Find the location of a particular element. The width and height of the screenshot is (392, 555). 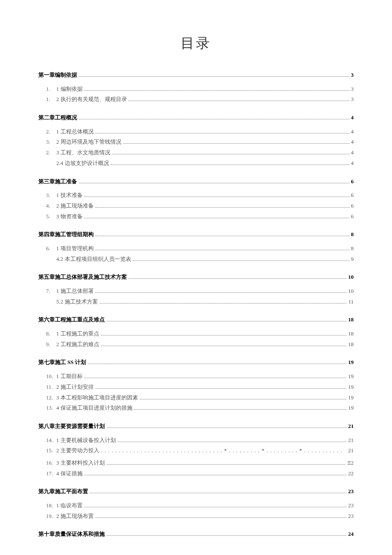

chapter-label: 第六章工程施工重点及难点 is located at coordinates (72, 320).